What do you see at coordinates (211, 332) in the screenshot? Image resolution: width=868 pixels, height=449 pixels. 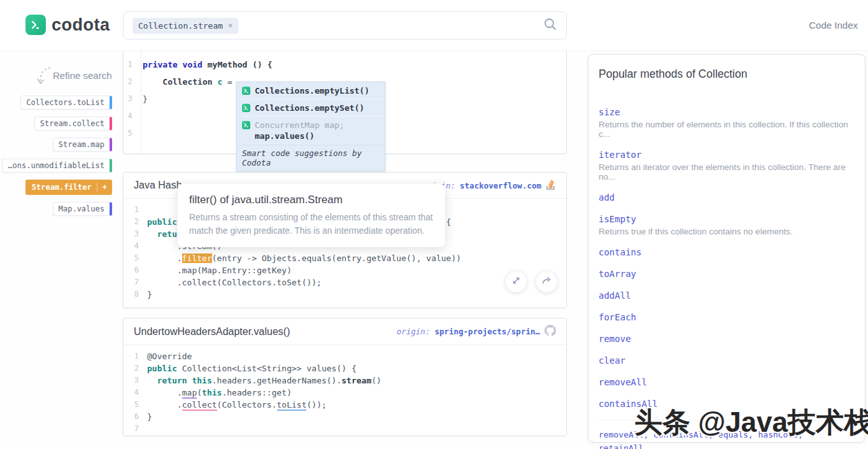 I see `snippet-title: UndertowHeadersAdapter.values()` at bounding box center [211, 332].